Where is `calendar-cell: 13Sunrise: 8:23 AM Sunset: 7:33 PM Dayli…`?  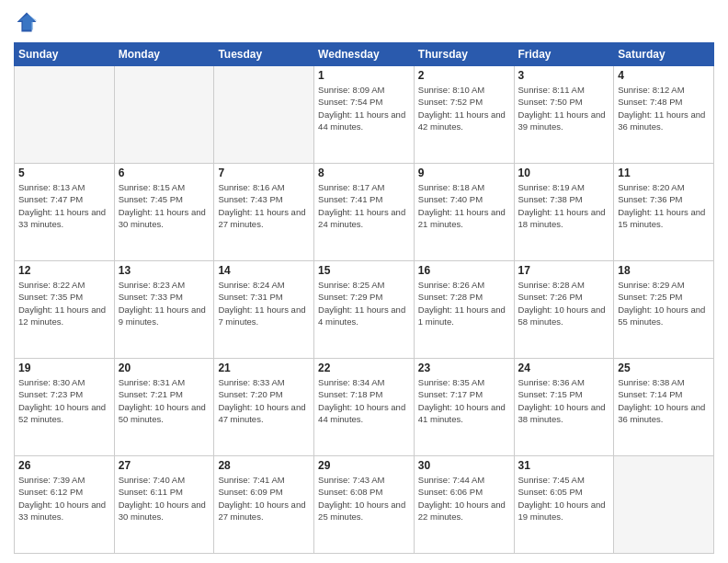
calendar-cell: 13Sunrise: 8:23 AM Sunset: 7:33 PM Dayli… is located at coordinates (164, 310).